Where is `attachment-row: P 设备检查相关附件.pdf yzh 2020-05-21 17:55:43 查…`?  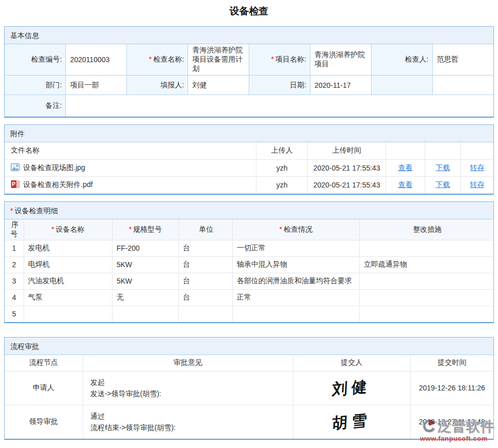
attachment-row: P 设备检查相关附件.pdf yzh 2020-05-21 17:55:43 查… is located at coordinates (249, 185).